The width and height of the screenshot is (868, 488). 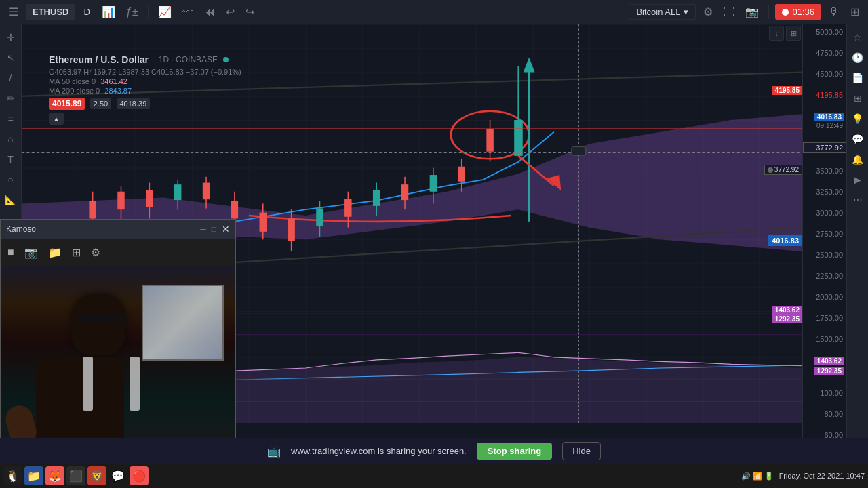 What do you see at coordinates (186, 60) in the screenshot?
I see `chart-interval-label: · 1D · COINBASE` at bounding box center [186, 60].